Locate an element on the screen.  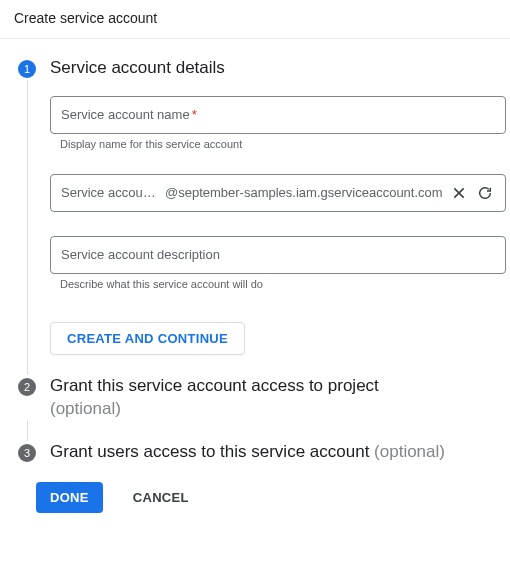
footer: DONE CANCEL is located at coordinates (257, 488).